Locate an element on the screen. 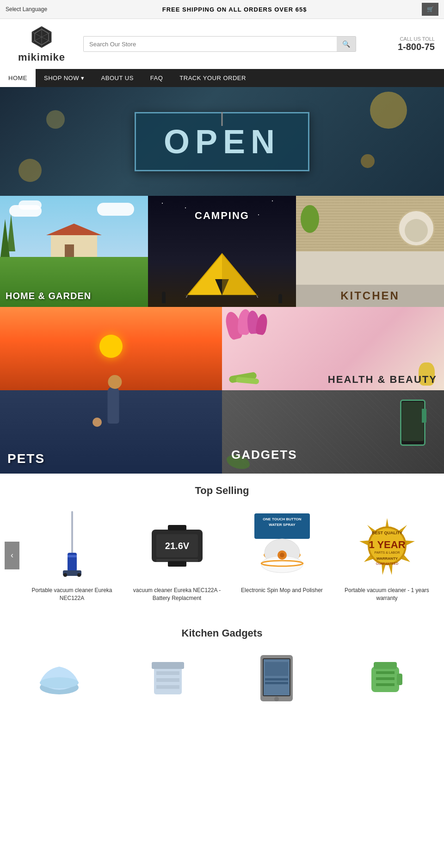  open-sign: OPEN is located at coordinates (222, 142).